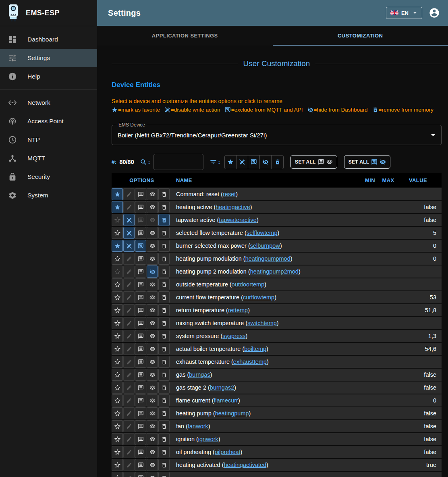 This screenshot has width=448, height=477. I want to click on entity-shortname-link: oilpreheat, so click(228, 452).